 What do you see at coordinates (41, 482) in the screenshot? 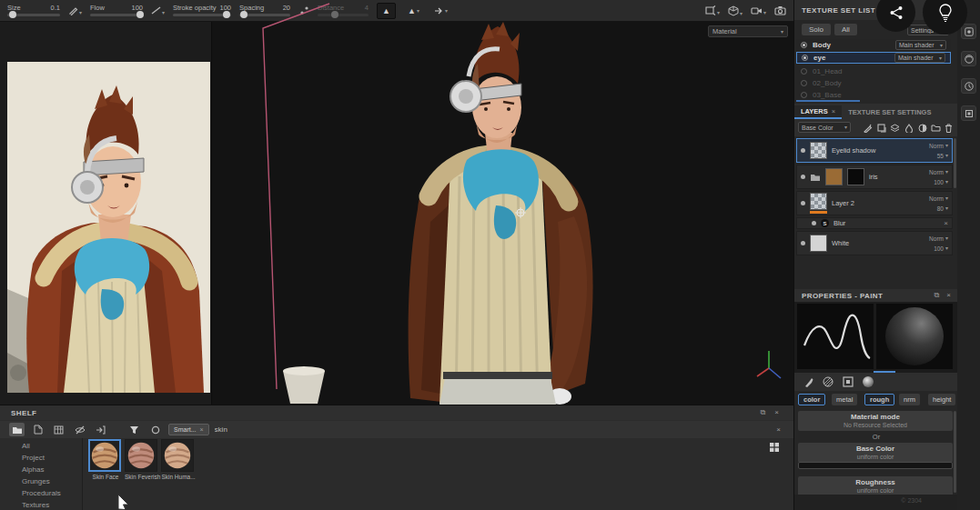
I see `shelf-category-grunges: Grunges` at bounding box center [41, 482].